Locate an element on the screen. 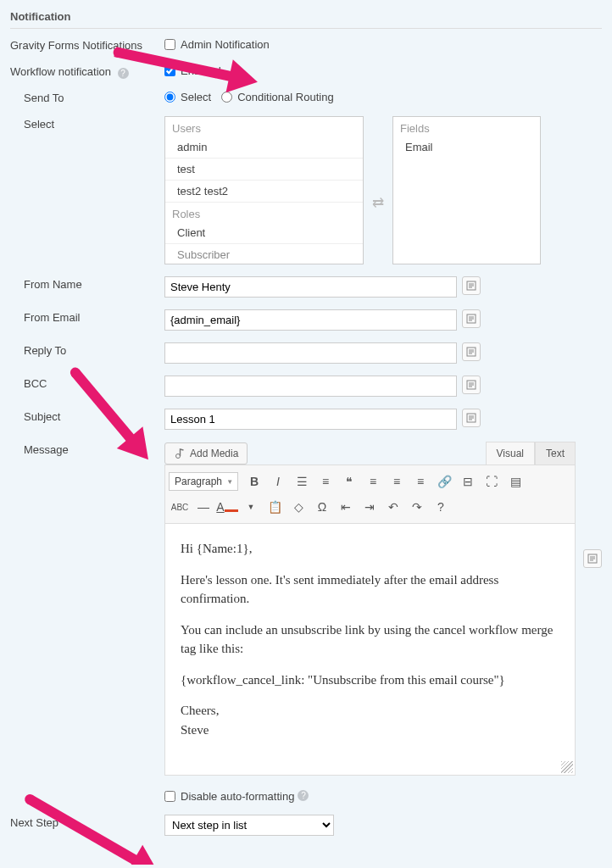  list-item: Email is located at coordinates (466, 147).